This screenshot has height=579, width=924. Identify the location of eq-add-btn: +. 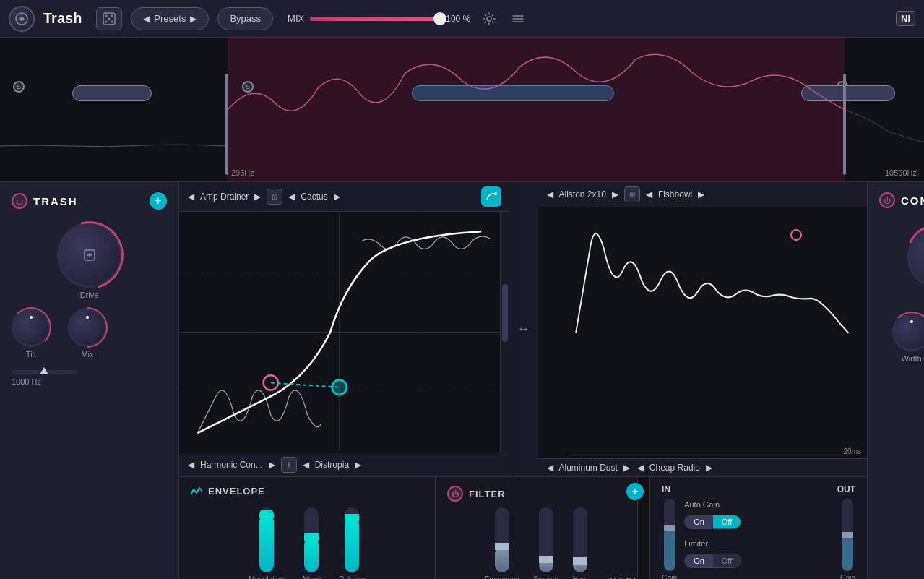
(635, 492).